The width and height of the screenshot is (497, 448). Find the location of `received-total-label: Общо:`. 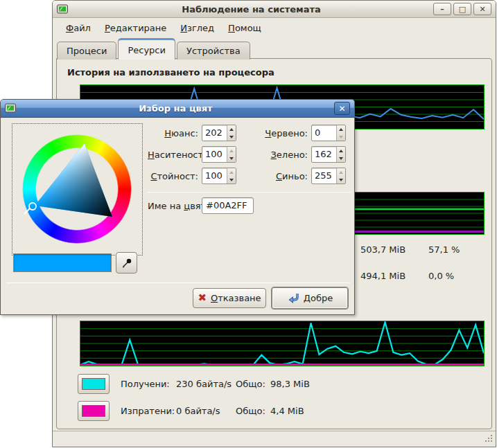

received-total-label: Общо: is located at coordinates (253, 384).